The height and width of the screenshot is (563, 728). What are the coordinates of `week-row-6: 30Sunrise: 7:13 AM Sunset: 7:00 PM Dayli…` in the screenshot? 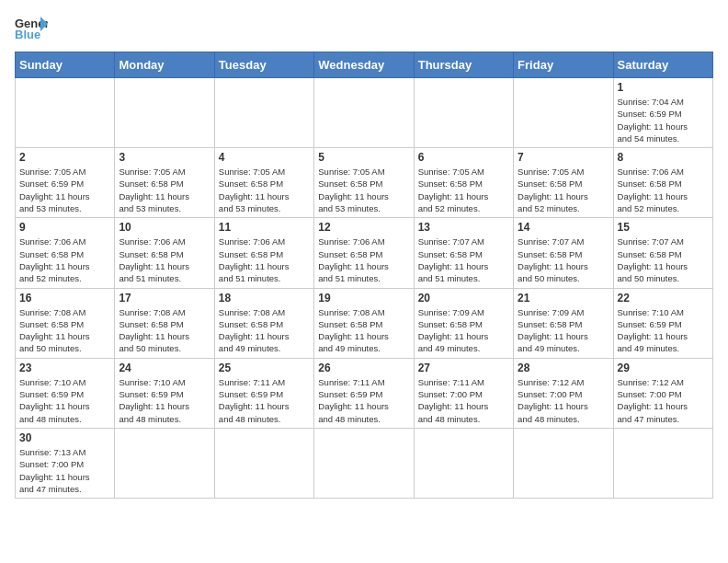 It's located at (364, 463).